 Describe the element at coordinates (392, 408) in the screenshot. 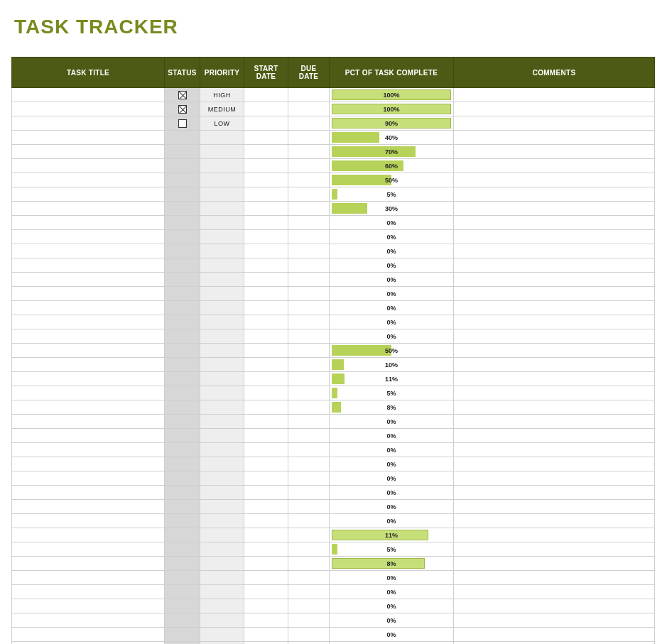

I see `pct-cell: 8%` at that location.